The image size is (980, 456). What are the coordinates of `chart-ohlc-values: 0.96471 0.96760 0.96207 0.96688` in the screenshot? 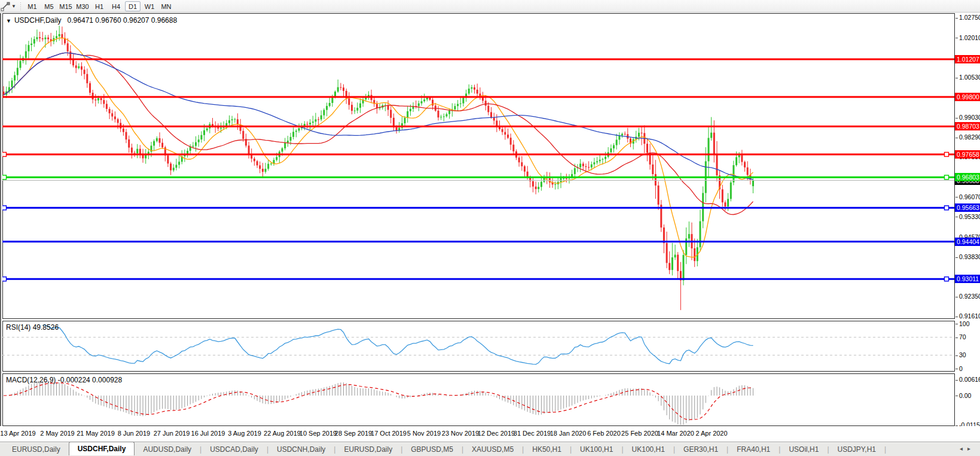 It's located at (123, 20).